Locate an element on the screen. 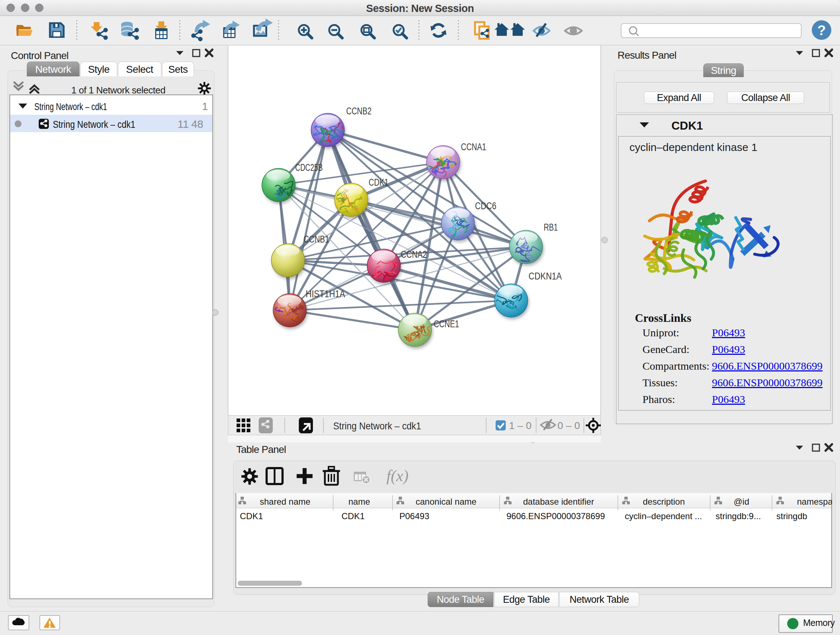 This screenshot has height=635, width=840. svg-text: CDC6 is located at coordinates (486, 206).